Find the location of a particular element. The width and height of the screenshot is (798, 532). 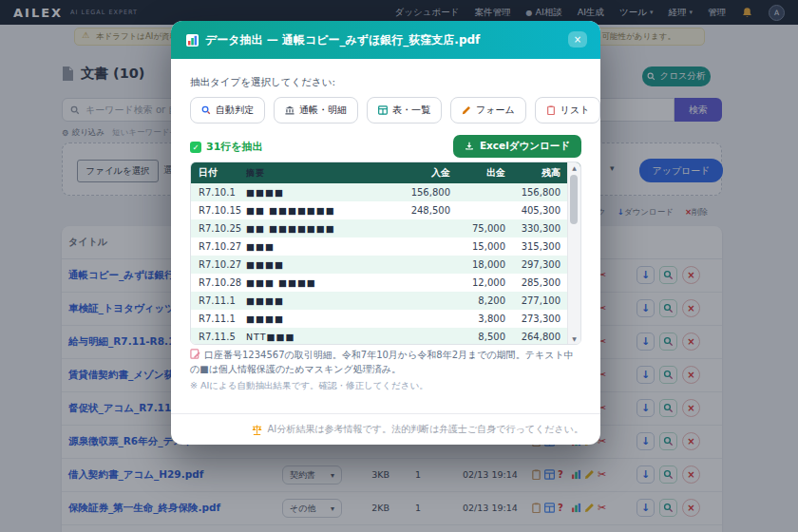

extraction-row: R7.11.5NTT■■■8,500264,800 is located at coordinates (386, 336).